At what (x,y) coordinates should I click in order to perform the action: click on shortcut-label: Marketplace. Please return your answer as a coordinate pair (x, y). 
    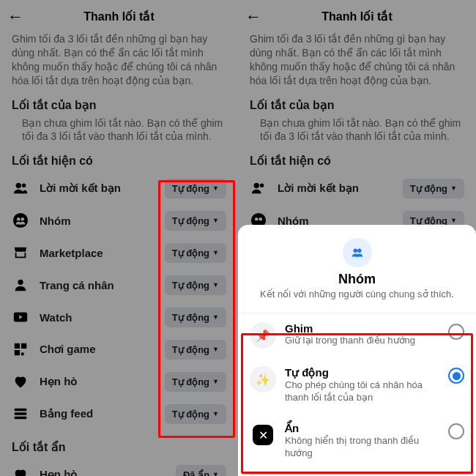
    Looking at the image, I should click on (103, 253).